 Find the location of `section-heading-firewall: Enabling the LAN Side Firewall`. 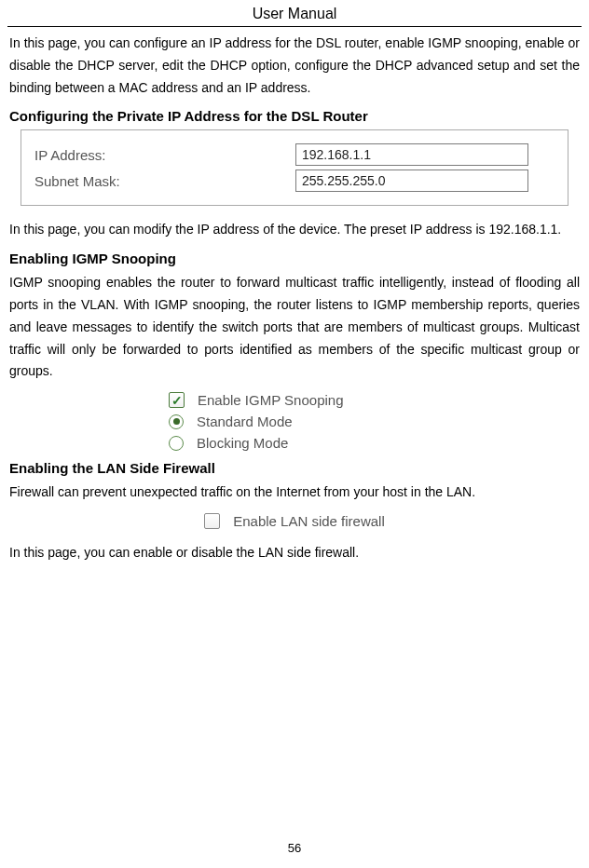

section-heading-firewall: Enabling the LAN Side Firewall is located at coordinates (294, 468).